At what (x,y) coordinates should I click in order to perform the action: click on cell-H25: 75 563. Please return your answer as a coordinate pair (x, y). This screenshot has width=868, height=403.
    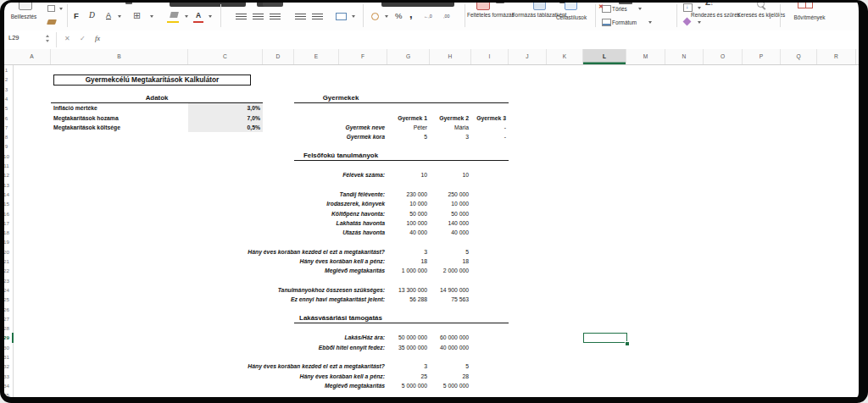
    Looking at the image, I should click on (451, 300).